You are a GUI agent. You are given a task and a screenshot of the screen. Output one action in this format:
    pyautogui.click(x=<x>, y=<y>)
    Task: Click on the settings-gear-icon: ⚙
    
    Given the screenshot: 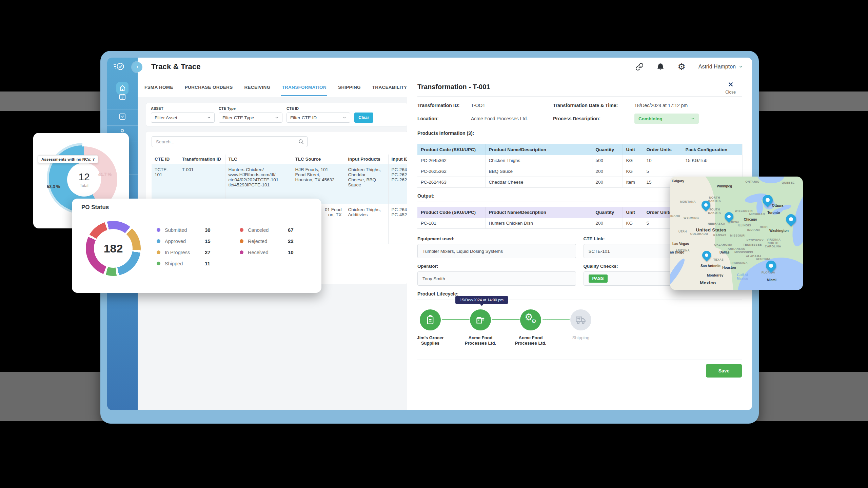 What is the action you would take?
    pyautogui.click(x=682, y=67)
    